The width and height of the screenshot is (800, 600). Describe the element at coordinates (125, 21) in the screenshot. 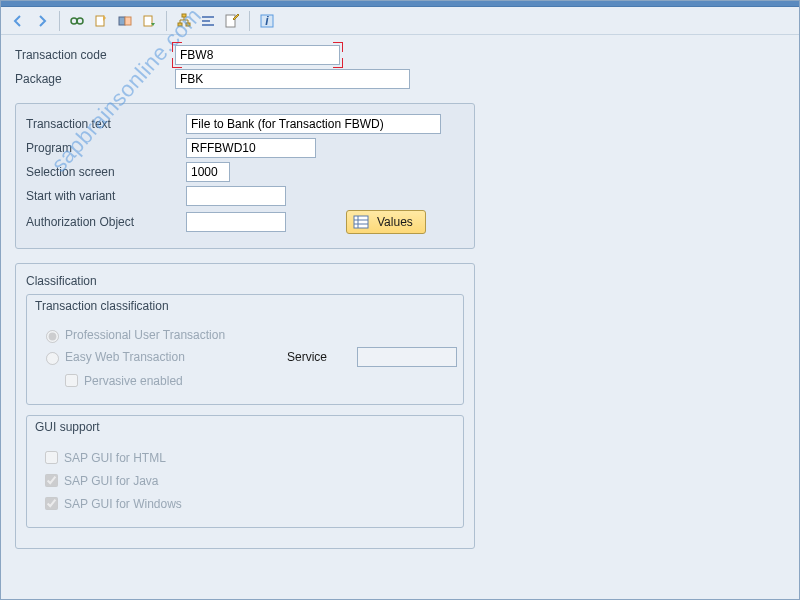

I see `change-icon` at that location.